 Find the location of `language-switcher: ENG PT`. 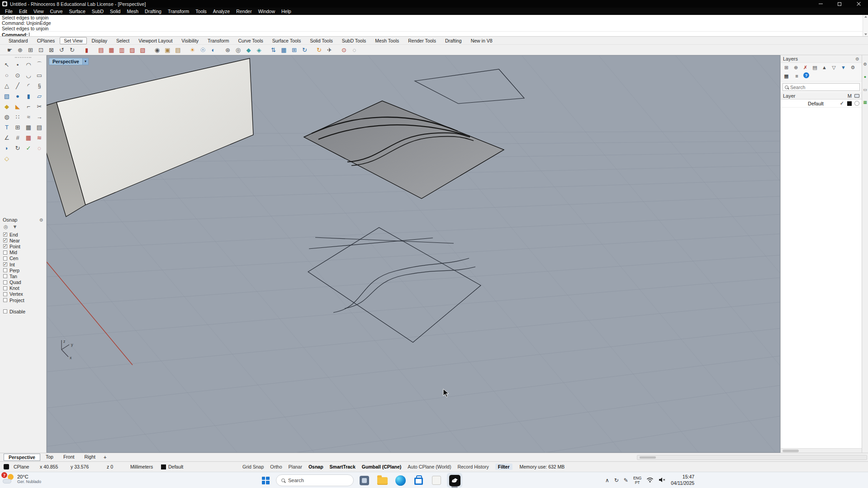

language-switcher: ENG PT is located at coordinates (637, 480).